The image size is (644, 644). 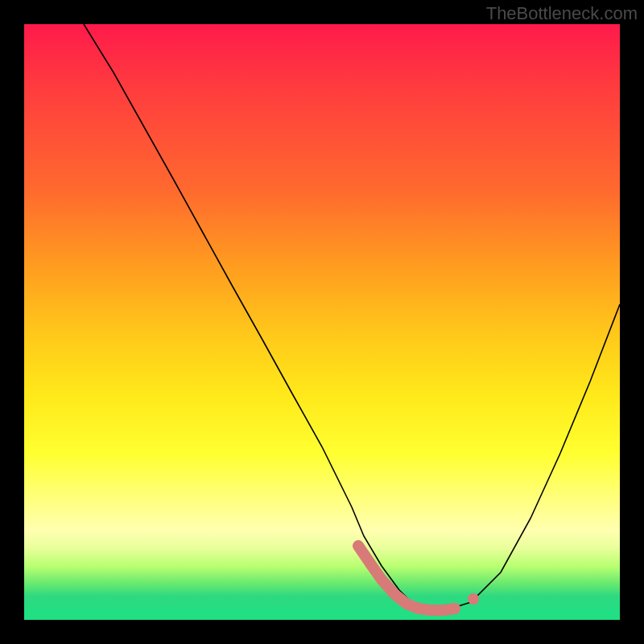 What do you see at coordinates (473, 599) in the screenshot?
I see `highlighted-dot-marker` at bounding box center [473, 599].